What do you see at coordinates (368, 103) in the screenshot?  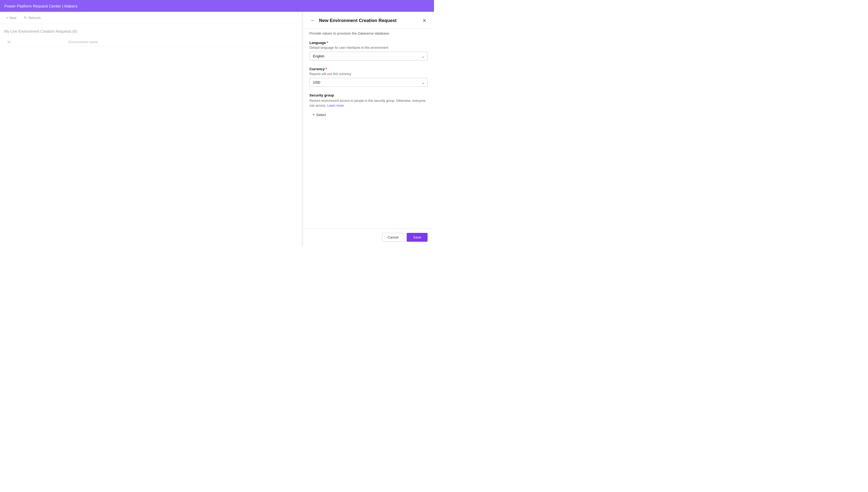 I see `security-group-description: Restrict environment access to people in…` at bounding box center [368, 103].